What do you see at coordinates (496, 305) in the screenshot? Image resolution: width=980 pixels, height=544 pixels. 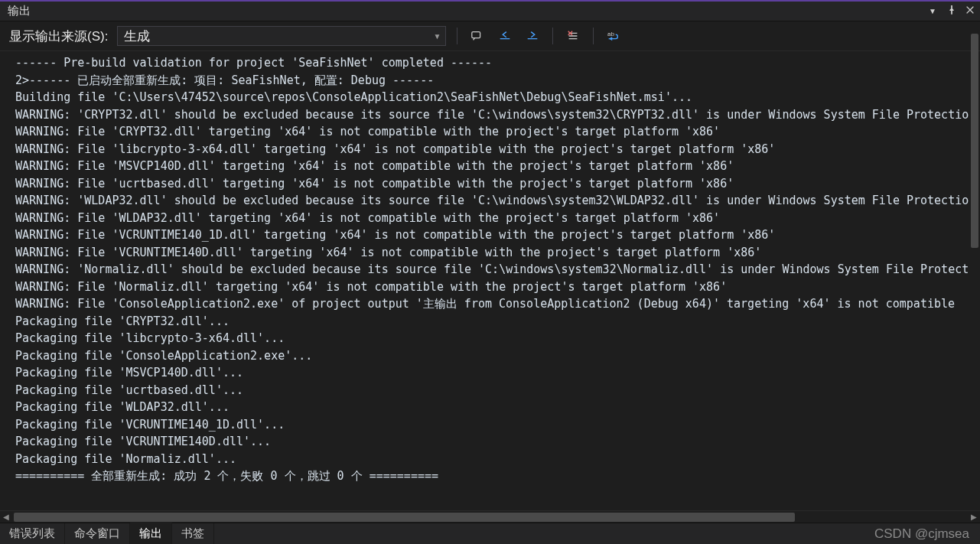 I see `output-line: WARNING: File 'ConsoleApplication2.exe' …` at bounding box center [496, 305].